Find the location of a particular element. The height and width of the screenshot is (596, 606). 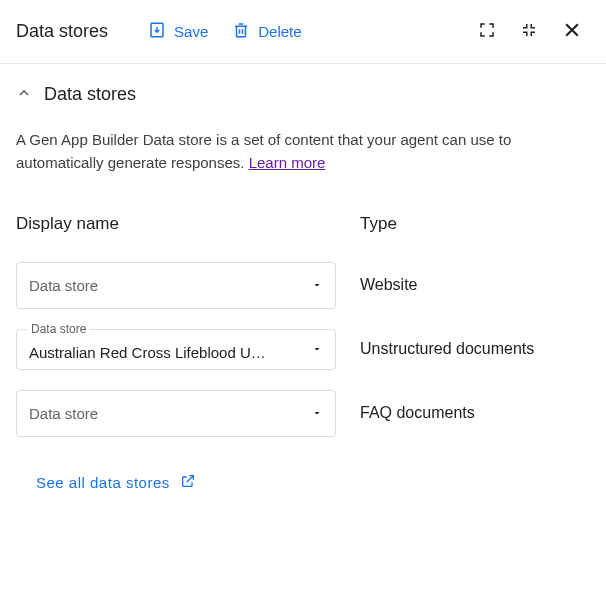

save-icon is located at coordinates (157, 32).